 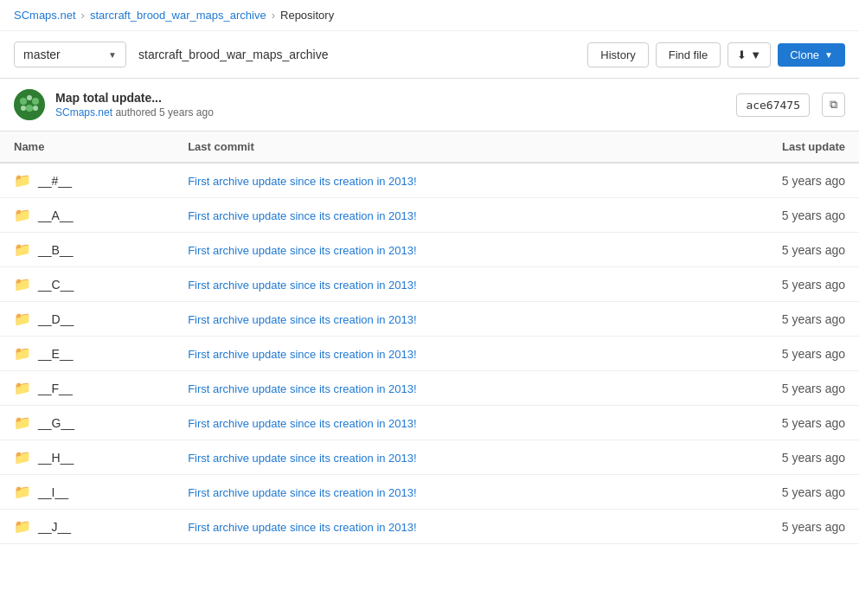 What do you see at coordinates (87, 250) in the screenshot?
I see `file-name-cell: 📁 __B__` at bounding box center [87, 250].